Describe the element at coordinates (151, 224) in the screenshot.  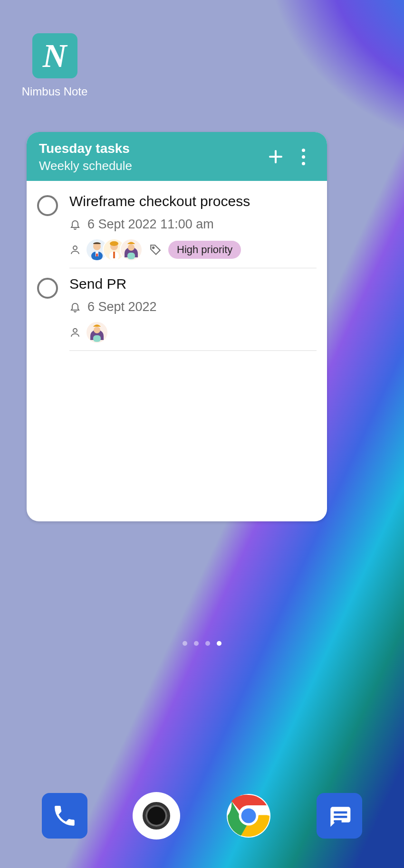
I see `task-date: 6 Sept 2022 11:00 am` at that location.